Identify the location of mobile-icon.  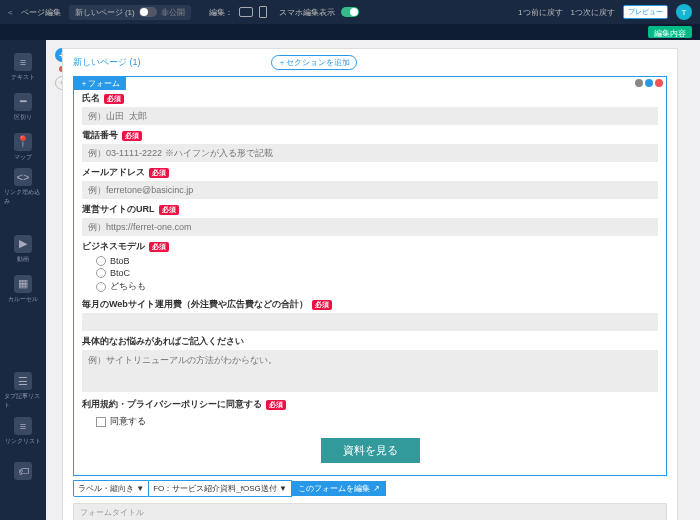
(263, 12).